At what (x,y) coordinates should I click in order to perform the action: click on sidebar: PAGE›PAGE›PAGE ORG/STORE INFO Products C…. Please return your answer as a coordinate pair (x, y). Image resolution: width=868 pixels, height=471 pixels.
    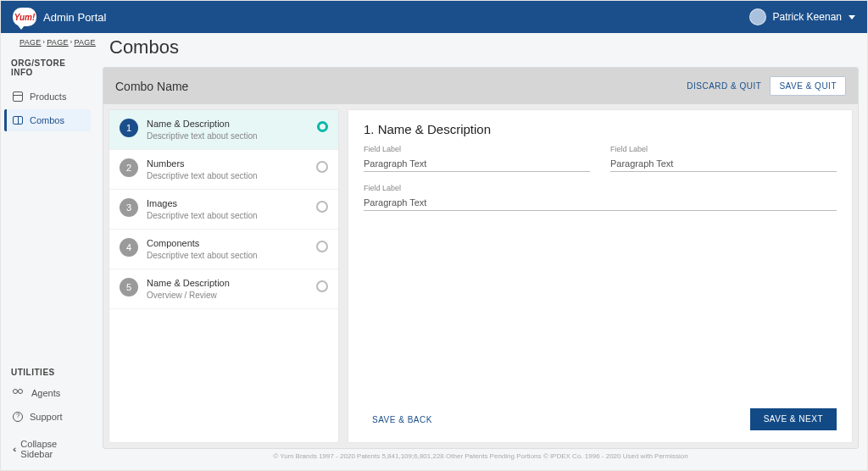
    Looking at the image, I should click on (47, 252).